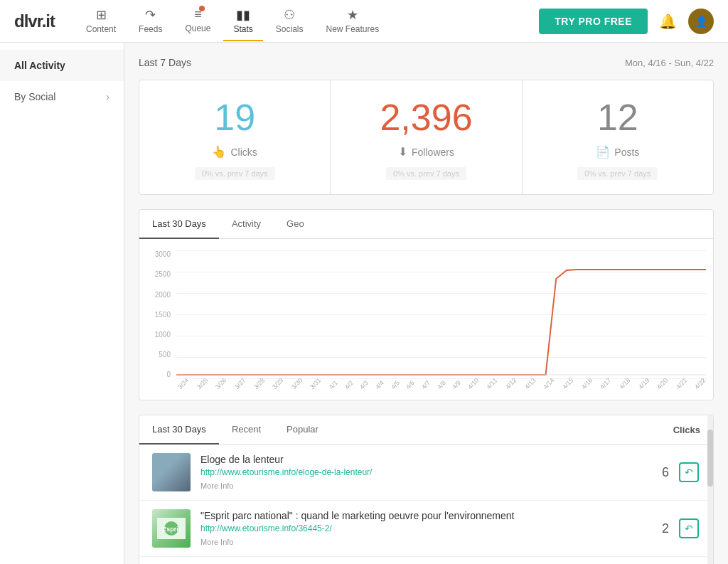  What do you see at coordinates (427, 560) in the screenshot?
I see `list-item: 🖼 More Info 11 ↶` at bounding box center [427, 560].